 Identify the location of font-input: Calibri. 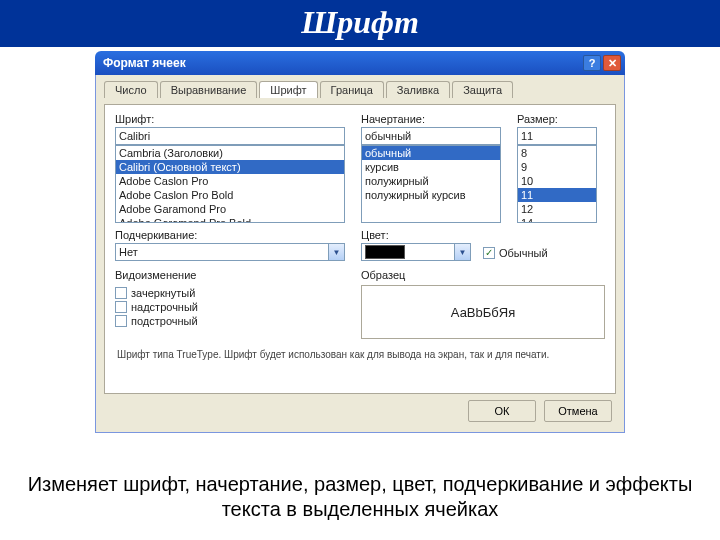
(230, 136).